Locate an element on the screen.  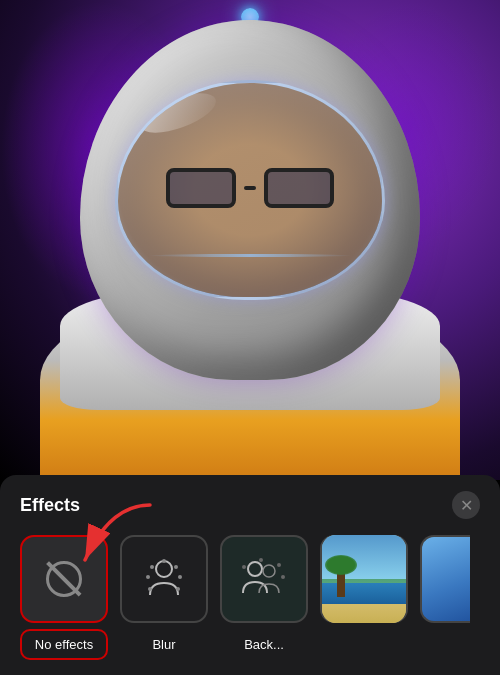
effect-item-background is located at coordinates (264, 579).